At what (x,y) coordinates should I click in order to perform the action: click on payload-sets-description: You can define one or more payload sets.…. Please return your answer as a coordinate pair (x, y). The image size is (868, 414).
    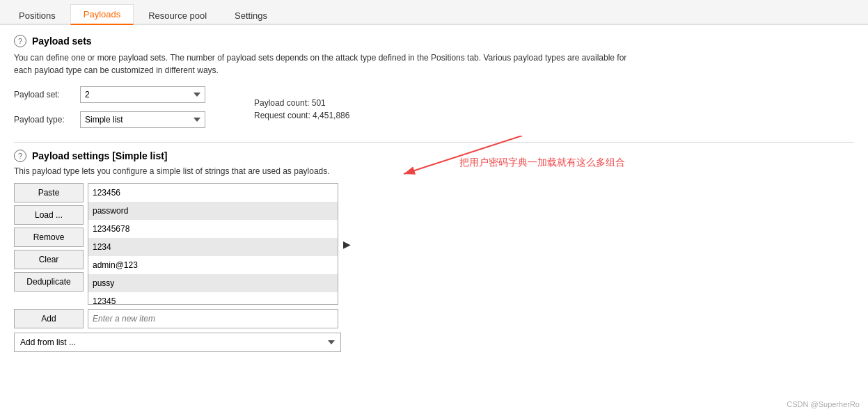
    Looking at the image, I should click on (327, 64).